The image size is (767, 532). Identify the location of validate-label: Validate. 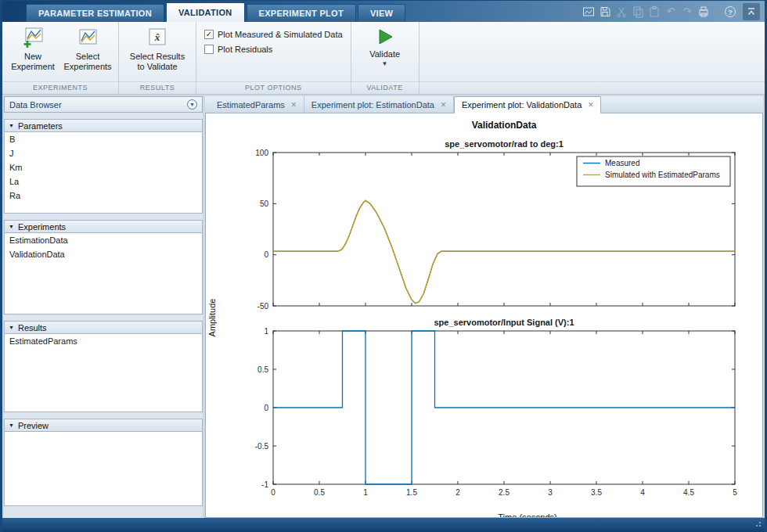
(385, 55).